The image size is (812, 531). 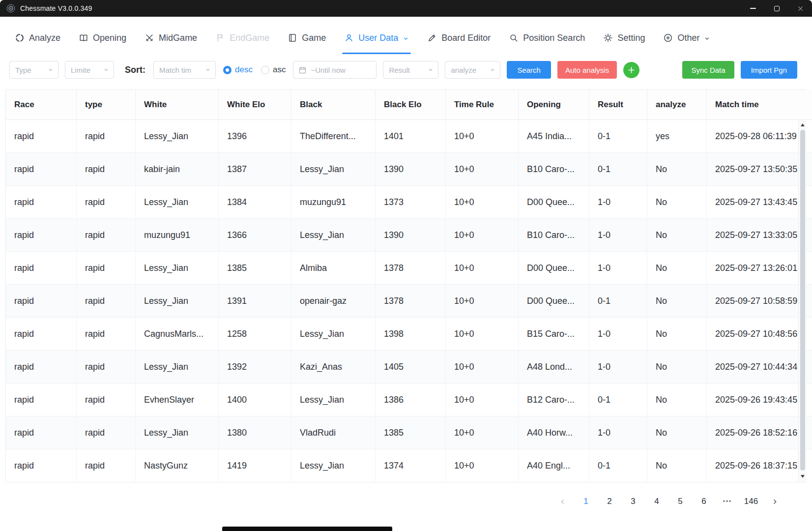 I want to click on sort-asc-radio, so click(x=265, y=70).